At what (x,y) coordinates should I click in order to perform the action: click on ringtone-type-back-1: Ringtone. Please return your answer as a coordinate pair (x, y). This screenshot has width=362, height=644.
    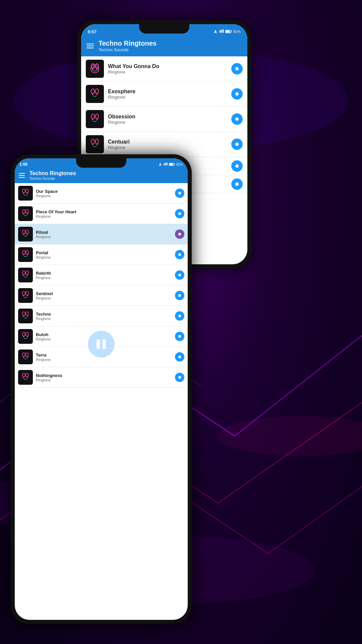
    Looking at the image, I should click on (168, 97).